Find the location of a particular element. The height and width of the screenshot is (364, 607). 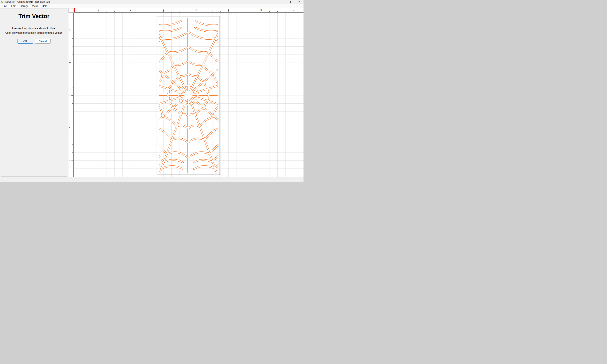

window-controls: × is located at coordinates (291, 2).